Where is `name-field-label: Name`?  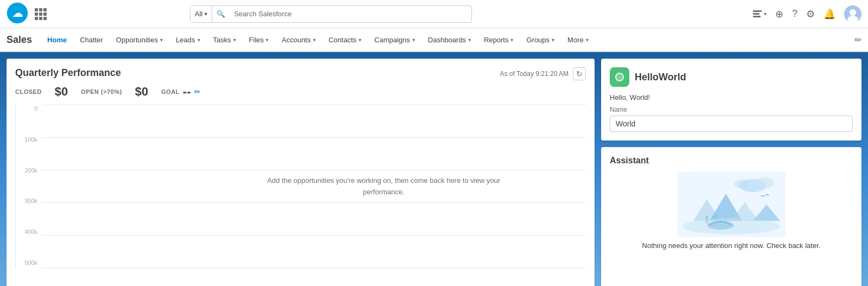
name-field-label: Name is located at coordinates (731, 110).